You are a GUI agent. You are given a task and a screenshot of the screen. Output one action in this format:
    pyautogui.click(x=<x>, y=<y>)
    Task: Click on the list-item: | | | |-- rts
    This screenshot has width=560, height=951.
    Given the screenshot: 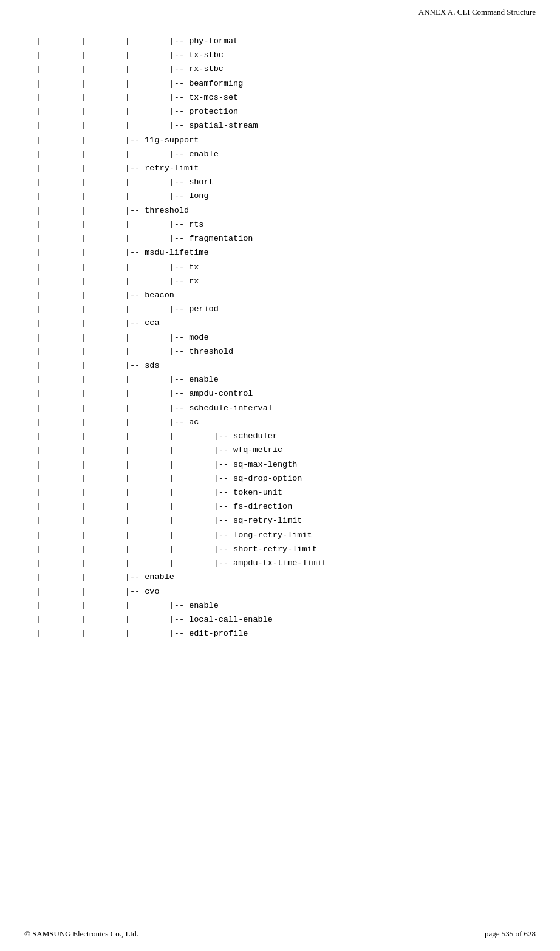 What is the action you would take?
    pyautogui.click(x=280, y=225)
    